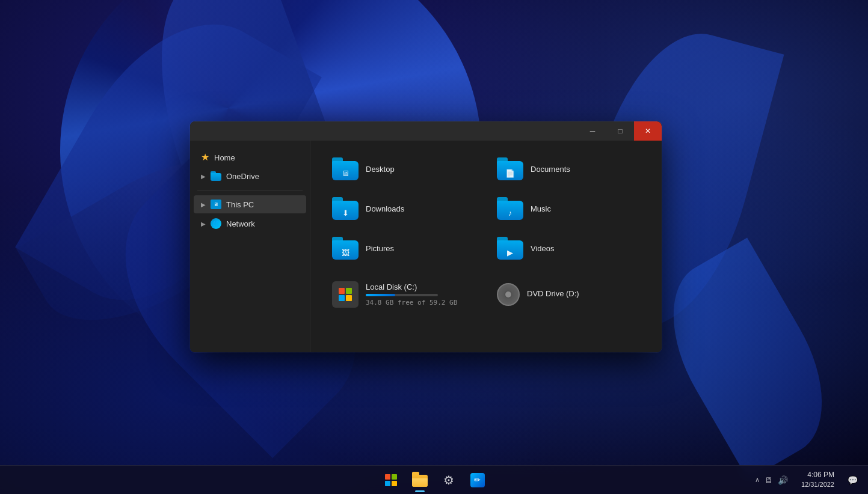 The height and width of the screenshot is (494, 868). I want to click on clock-date: 12/31/2022, so click(818, 484).